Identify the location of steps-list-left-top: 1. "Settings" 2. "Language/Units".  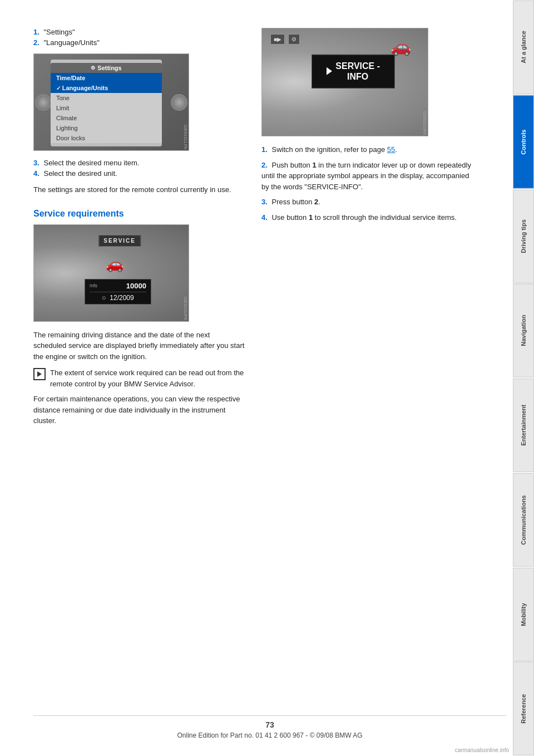
(139, 37).